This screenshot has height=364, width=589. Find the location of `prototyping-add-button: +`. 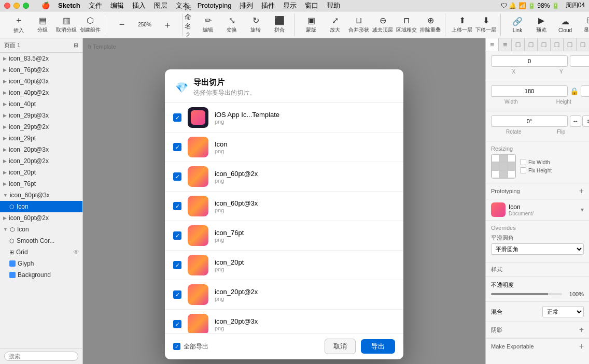

prototyping-add-button: + is located at coordinates (582, 191).